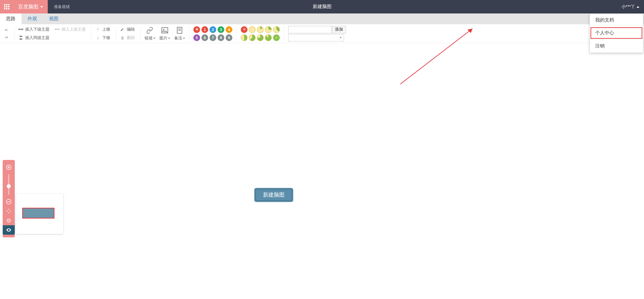 The width and height of the screenshot is (644, 299). What do you see at coordinates (205, 38) in the screenshot?
I see `priority-6: 6` at bounding box center [205, 38].